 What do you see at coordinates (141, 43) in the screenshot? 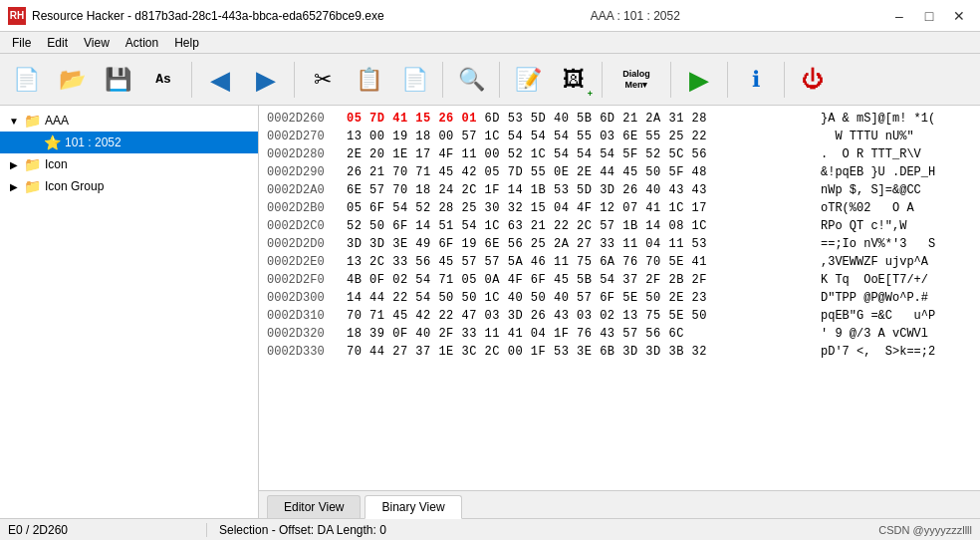
I see `menu-action: Action` at bounding box center [141, 43].